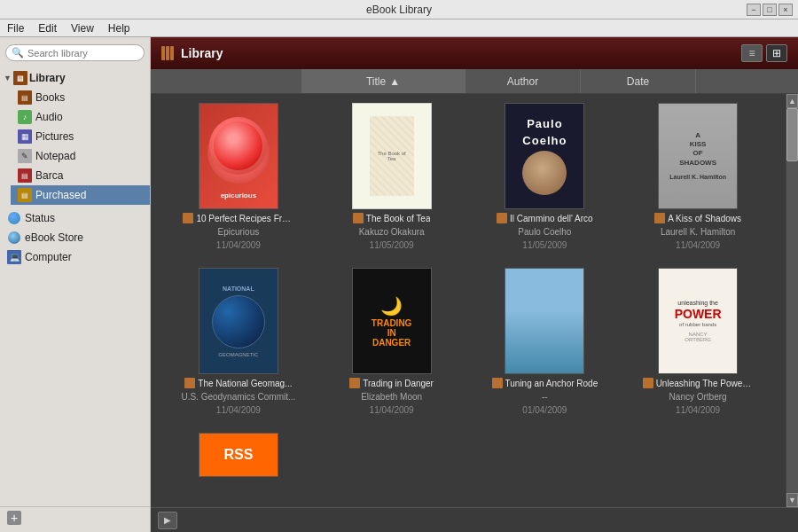 The image size is (798, 532). Describe the element at coordinates (239, 176) in the screenshot. I see `book-item-epicurious: epicurious 10 Perfect Recipes Fro... Epi…` at that location.